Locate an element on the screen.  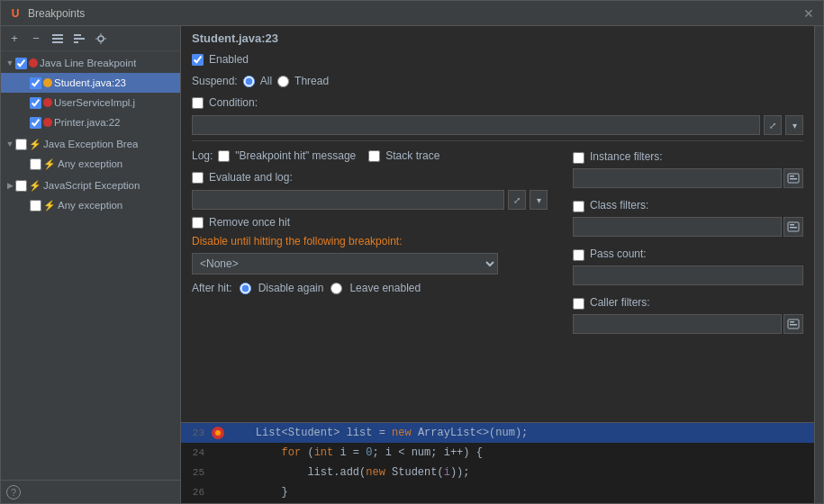
code-content-23: List<Student> list = new ArrayList<>(num… is located at coordinates (521, 433).